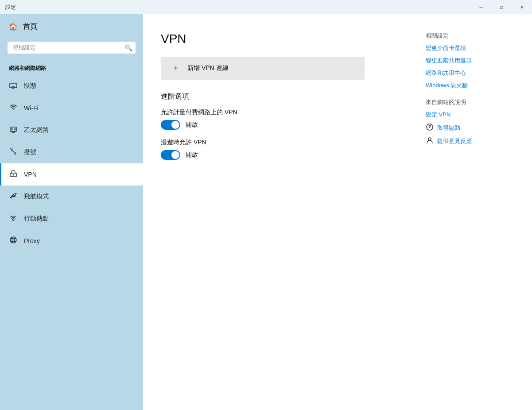 Image resolution: width=532 pixels, height=410 pixels. What do you see at coordinates (208, 68) in the screenshot?
I see `add-vpn-label: 新增 VPN 連線` at bounding box center [208, 68].